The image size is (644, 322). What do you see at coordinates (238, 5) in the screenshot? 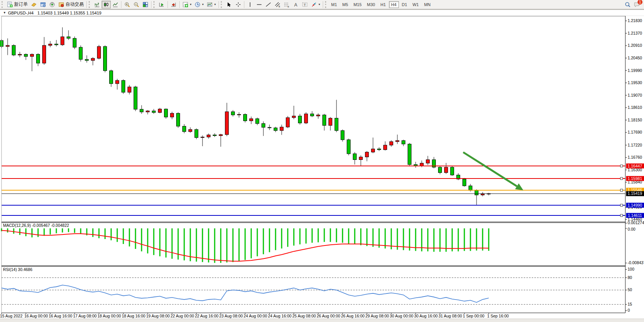
I see `crosshair-button` at bounding box center [238, 5].